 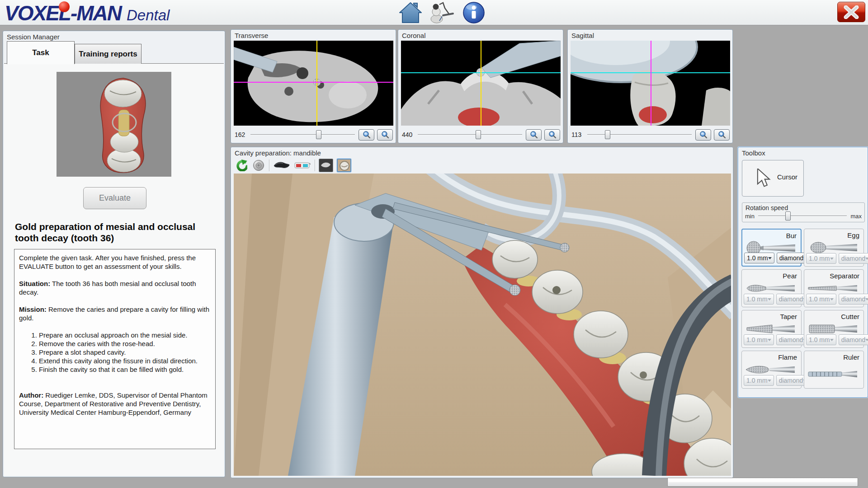 I want to click on cutter-size-dropdown: 1.0 mm, so click(x=821, y=340).